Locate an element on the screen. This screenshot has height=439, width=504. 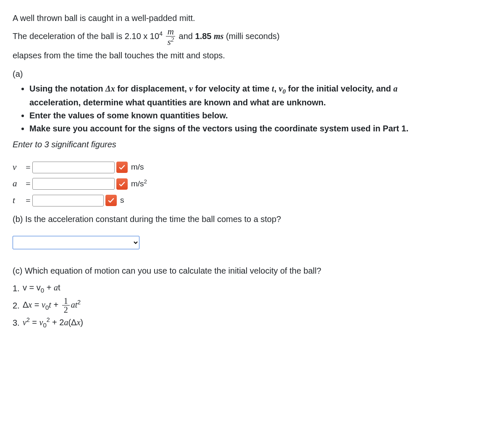
v-input is located at coordinates (74, 167).